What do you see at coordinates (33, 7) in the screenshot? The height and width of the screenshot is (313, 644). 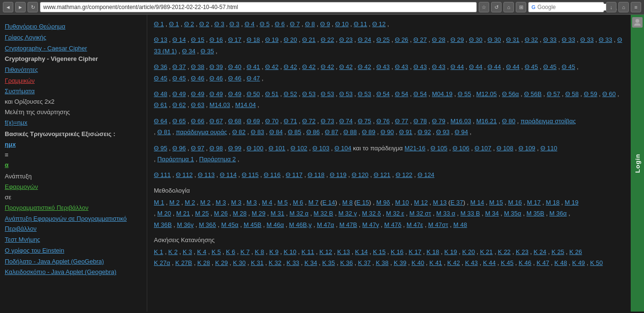 I see `refresh-button: ↻` at bounding box center [33, 7].